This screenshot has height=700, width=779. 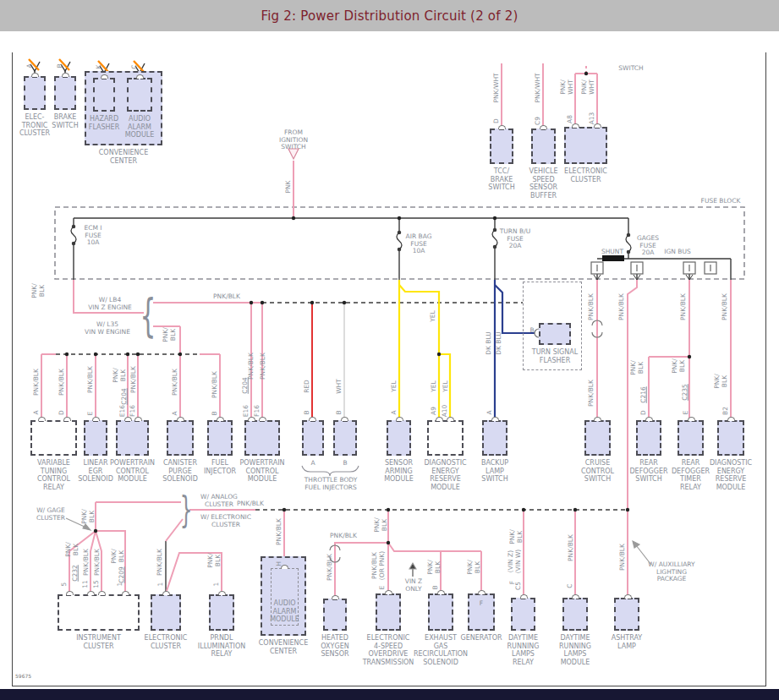 I want to click on wire-label: IGN BUS, so click(x=677, y=252).